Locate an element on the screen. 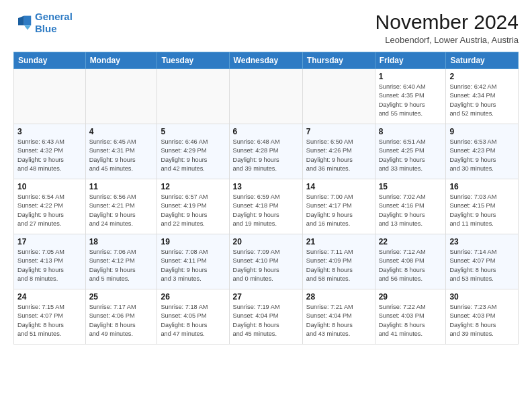 The height and width of the screenshot is (411, 532). day-number: 8 is located at coordinates (411, 132).